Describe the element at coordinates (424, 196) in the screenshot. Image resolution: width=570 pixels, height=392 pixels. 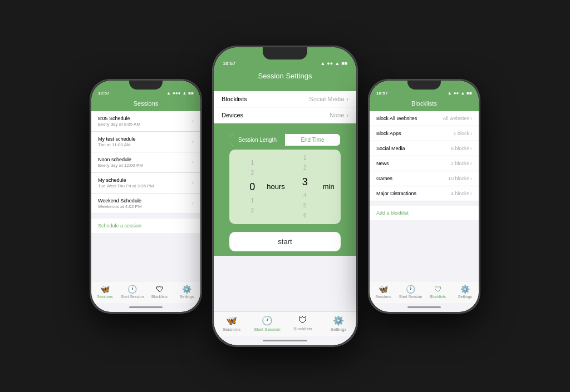
I see `screen-right: 10:57 ▲ ●● ▲ ■■ Blocklists Block All Web…` at that location.